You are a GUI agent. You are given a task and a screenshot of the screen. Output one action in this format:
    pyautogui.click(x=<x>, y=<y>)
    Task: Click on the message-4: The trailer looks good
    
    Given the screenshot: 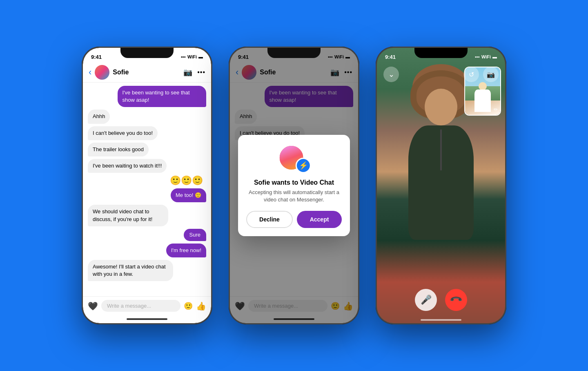 What is the action you would take?
    pyautogui.click(x=147, y=150)
    